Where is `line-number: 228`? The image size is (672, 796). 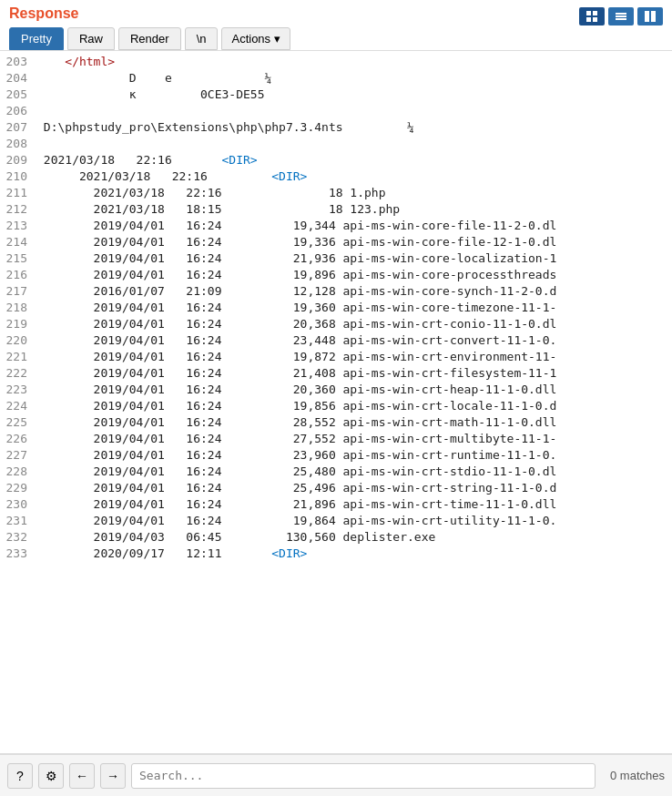
line-number: 228 is located at coordinates (19, 473).